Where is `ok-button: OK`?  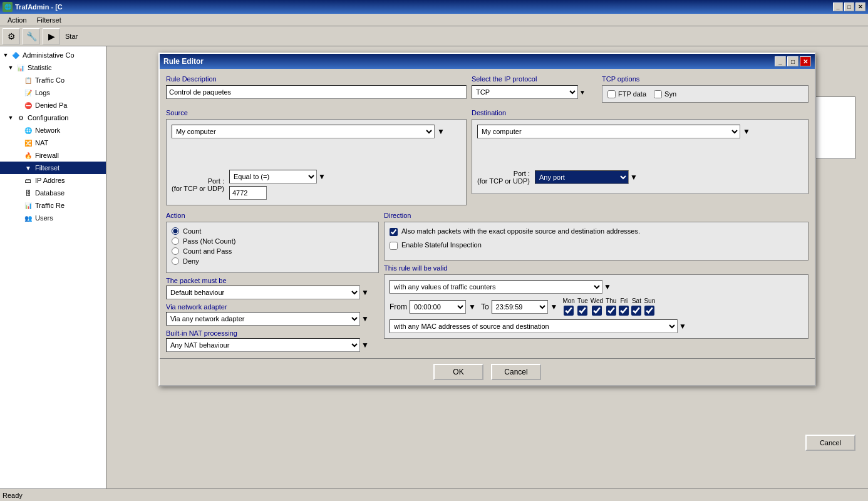 ok-button: OK is located at coordinates (458, 372).